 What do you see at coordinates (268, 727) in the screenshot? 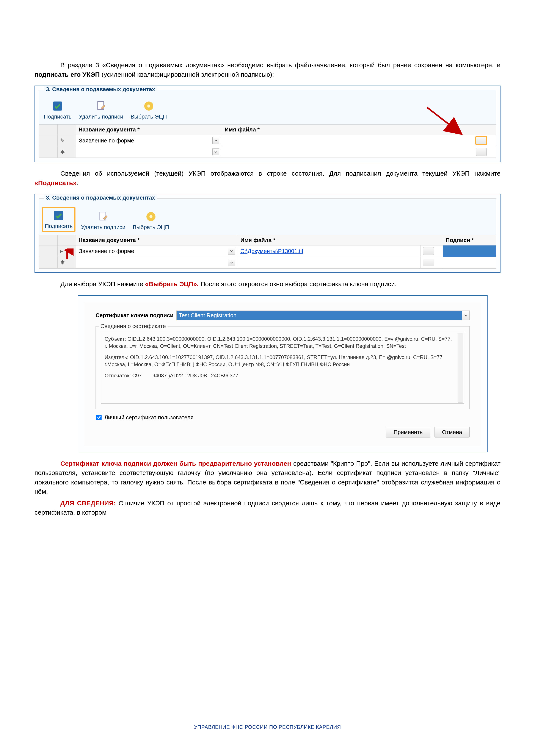
I see `page-footer: УПРАВЛЕНИЕ ФНС РОССИИ ПО РЕСПУБЛИКЕ КАРЕ…` at bounding box center [268, 727].